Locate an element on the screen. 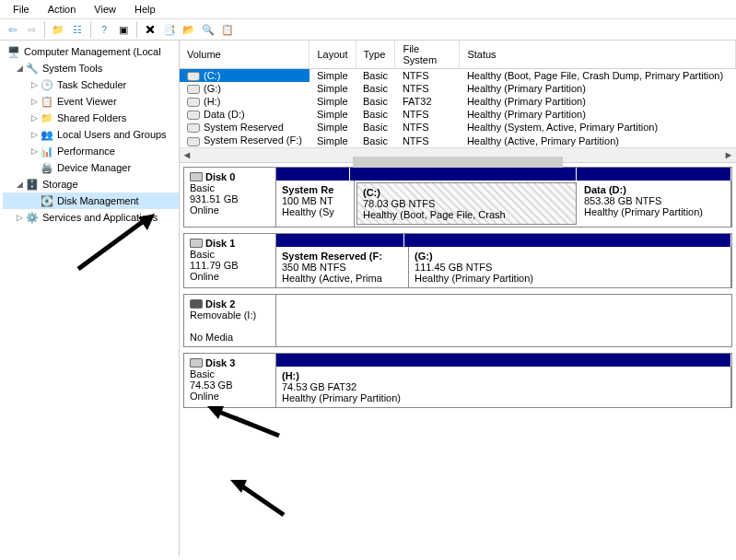 The image size is (736, 560). tree-system-tools: ◢🔧System Tools is located at coordinates (90, 68).